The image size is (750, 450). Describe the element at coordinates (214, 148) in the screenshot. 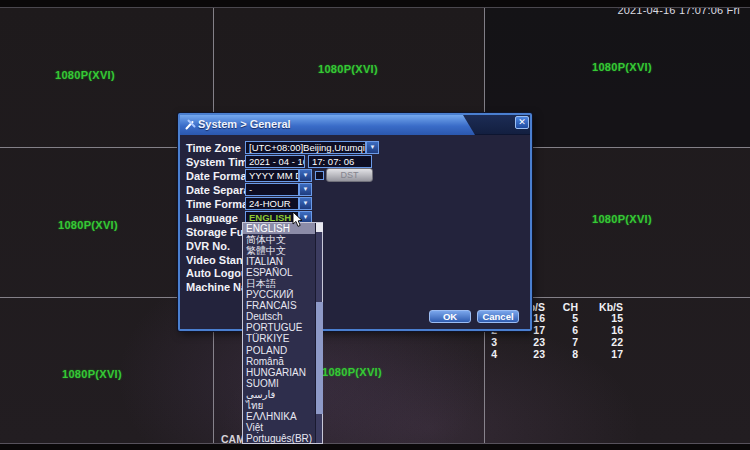

I see `timezone-label: Time Zone` at that location.